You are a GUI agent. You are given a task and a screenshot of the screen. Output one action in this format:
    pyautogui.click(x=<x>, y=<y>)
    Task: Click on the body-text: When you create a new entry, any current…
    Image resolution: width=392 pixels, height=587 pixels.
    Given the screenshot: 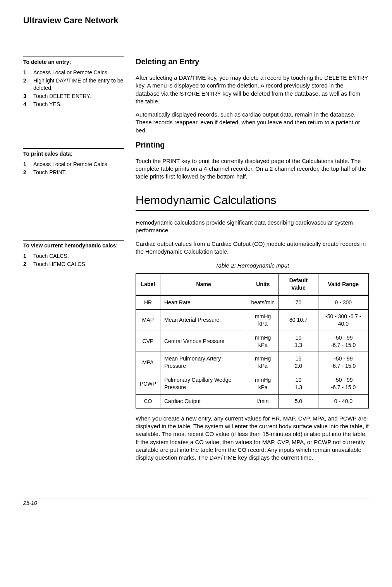 What is the action you would take?
    pyautogui.click(x=252, y=438)
    